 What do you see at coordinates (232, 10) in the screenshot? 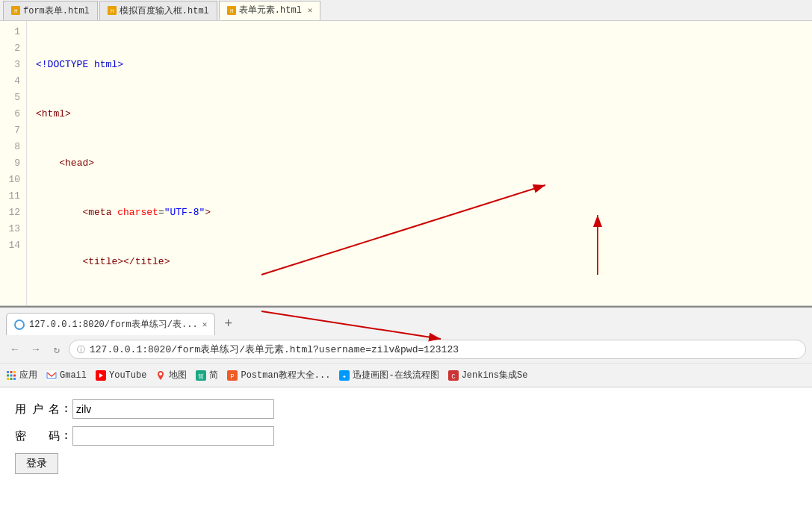
I see `file-icon3: H` at bounding box center [232, 10].